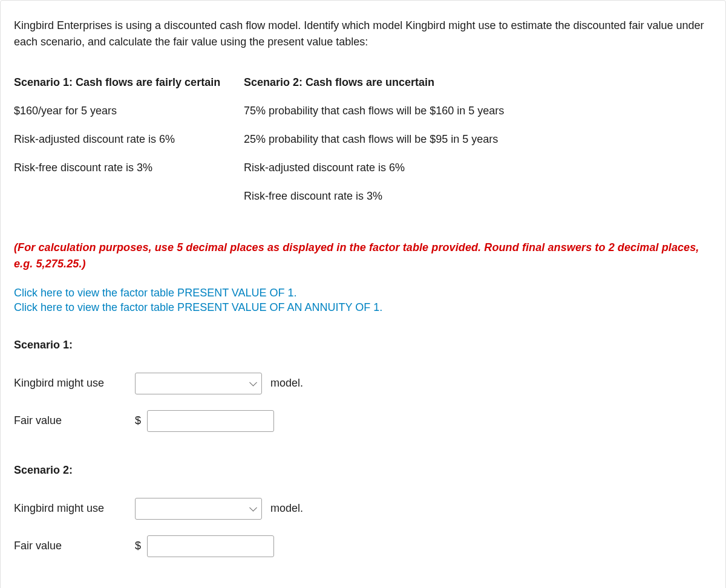  Describe the element at coordinates (129, 196) in the screenshot. I see `scenario1-row4` at that location.